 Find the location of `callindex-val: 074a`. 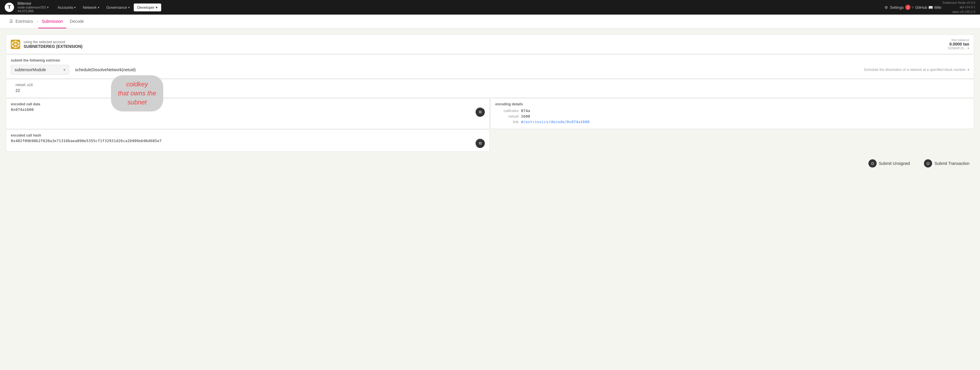

callindex-val: 074a is located at coordinates (525, 111).